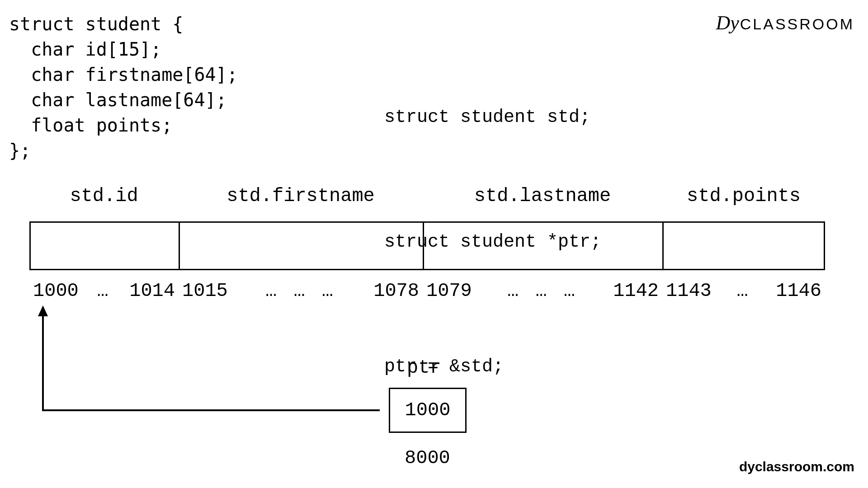 The height and width of the screenshot is (488, 868). Describe the element at coordinates (302, 246) in the screenshot. I see `cell-firstname` at that location.